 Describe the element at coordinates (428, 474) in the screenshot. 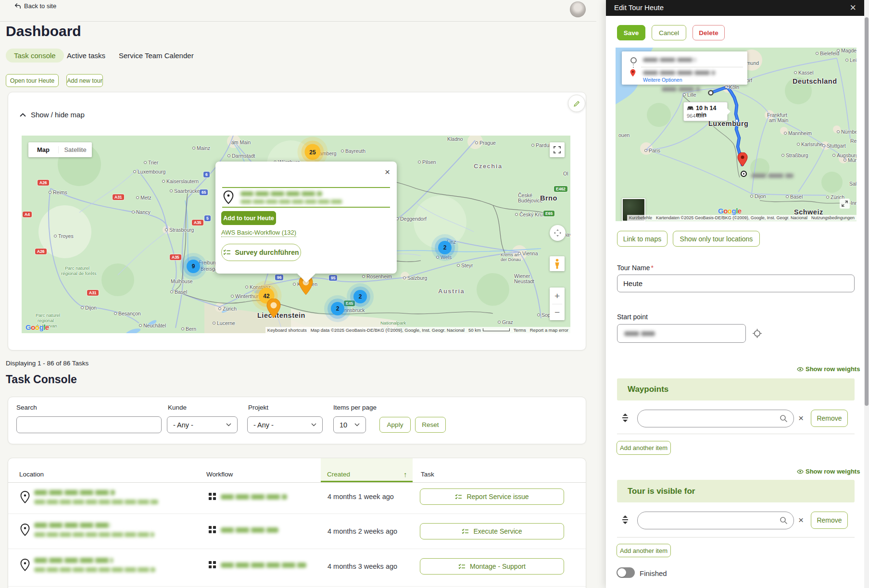

I see `column-header-task: Task` at that location.